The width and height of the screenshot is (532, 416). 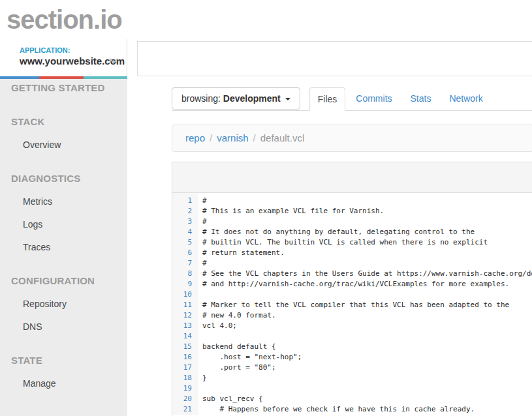 What do you see at coordinates (334, 59) in the screenshot?
I see `top-panel` at bounding box center [334, 59].